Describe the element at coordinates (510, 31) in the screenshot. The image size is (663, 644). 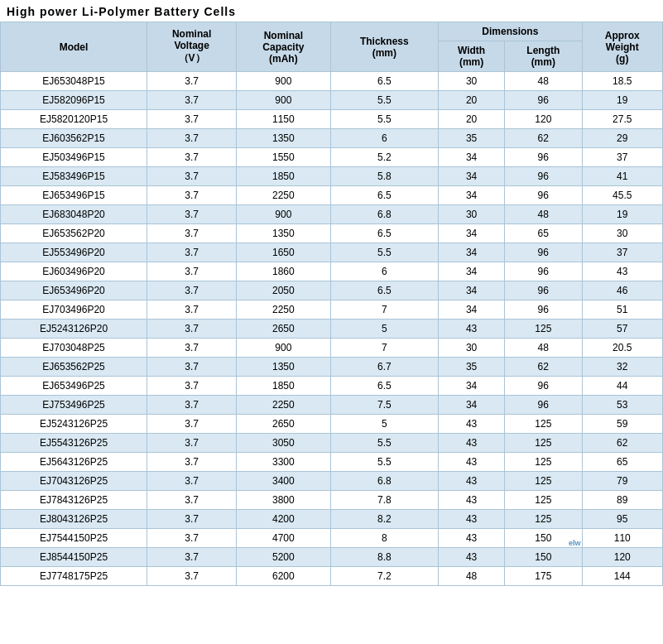
I see `col-dimensions: Dimensions` at that location.